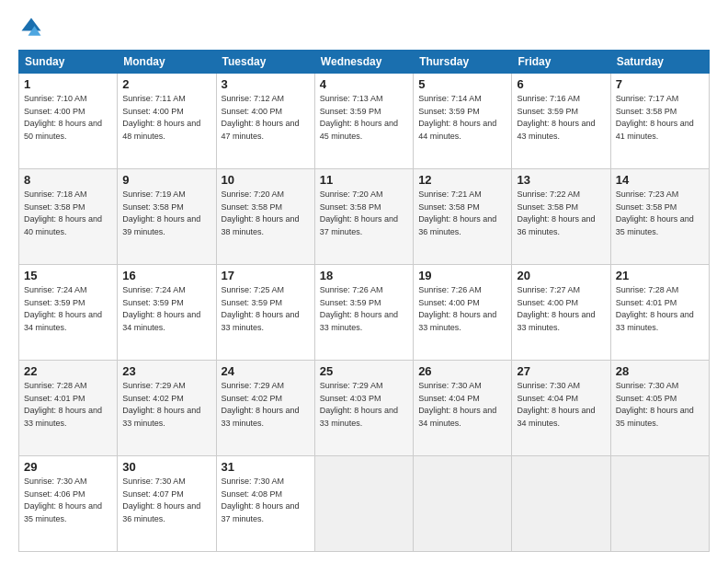  I want to click on day-info: Sunrise: 7:12 AMSunset: 4:00 PMDaylight:…, so click(261, 118).